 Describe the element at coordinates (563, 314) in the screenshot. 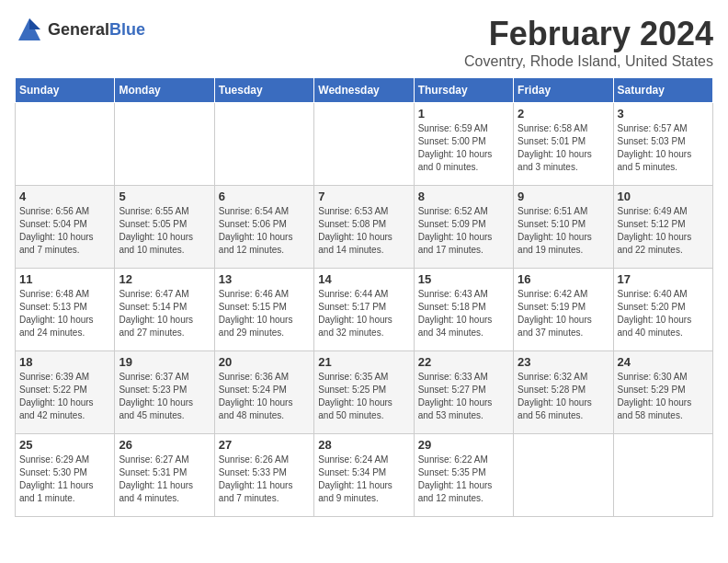

I see `day-info: Sunrise: 6:42 AMSunset: 5:19 PMDaylight:…` at that location.